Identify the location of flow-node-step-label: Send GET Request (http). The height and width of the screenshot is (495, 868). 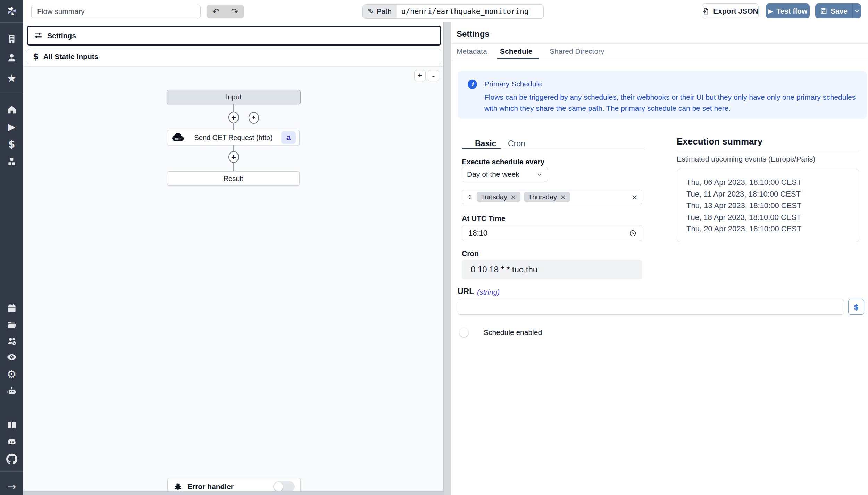
(233, 138).